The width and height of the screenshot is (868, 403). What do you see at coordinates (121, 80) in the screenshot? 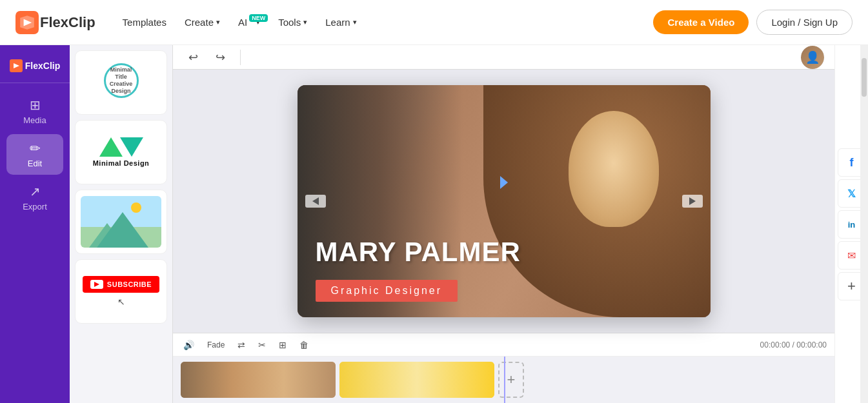
I see `card1-ring-text: Minimal TitleCreative Design` at bounding box center [121, 80].